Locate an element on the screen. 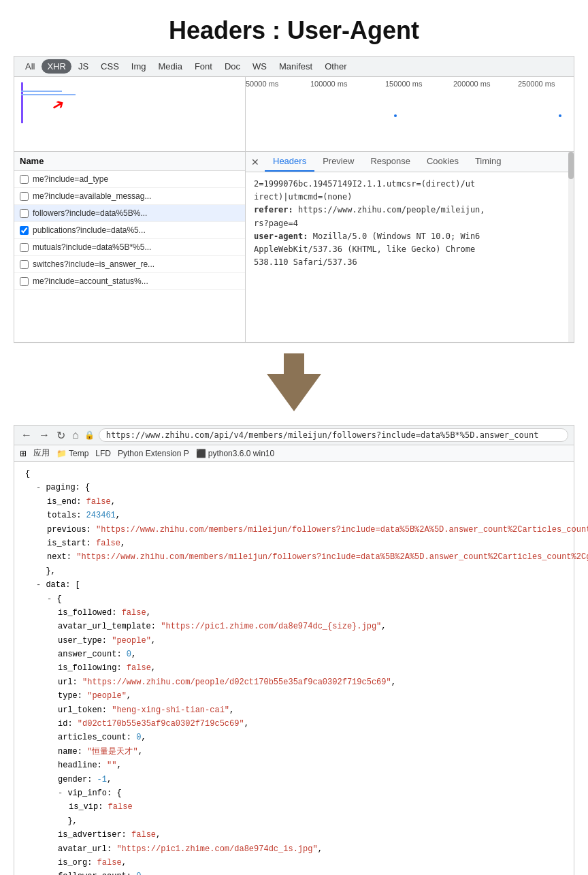  tab-cookies: Cookies is located at coordinates (442, 162).